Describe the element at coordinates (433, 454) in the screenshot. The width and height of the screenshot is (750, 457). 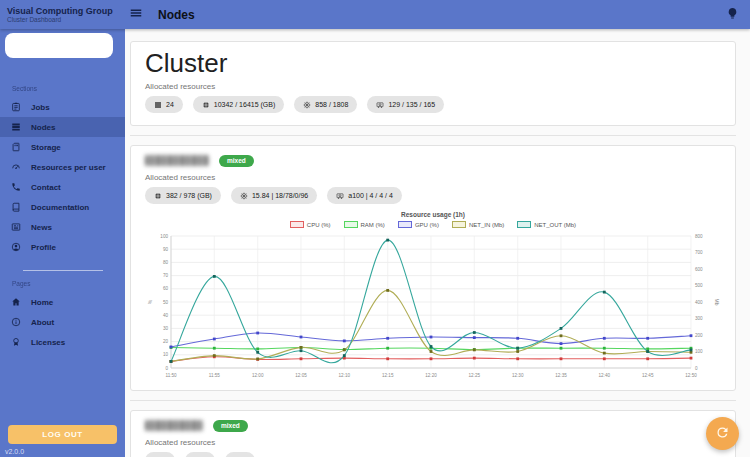
I see `node-chip-row` at that location.